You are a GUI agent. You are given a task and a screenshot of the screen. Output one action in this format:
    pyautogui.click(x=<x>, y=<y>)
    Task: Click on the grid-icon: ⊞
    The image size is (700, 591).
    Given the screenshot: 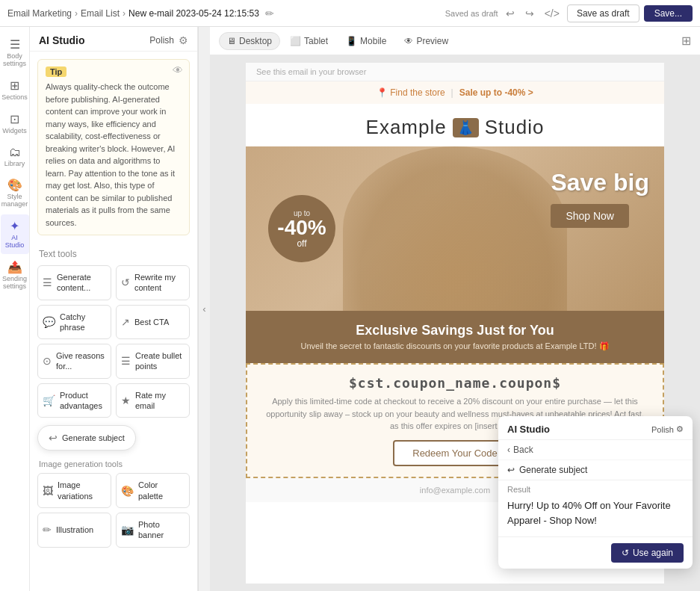 What is the action you would take?
    pyautogui.click(x=686, y=40)
    